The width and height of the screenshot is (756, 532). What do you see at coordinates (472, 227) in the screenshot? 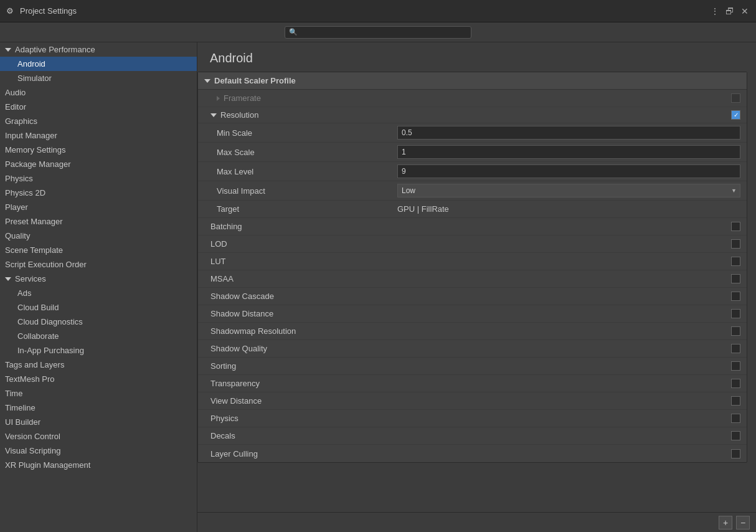
I see `checkbox-row-batching: Batching` at bounding box center [472, 227].